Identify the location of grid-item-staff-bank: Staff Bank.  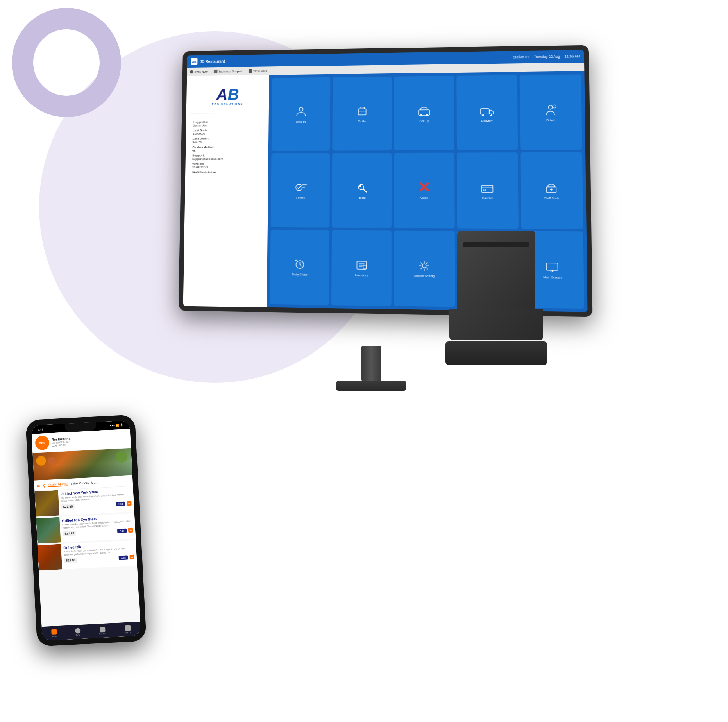
(552, 191).